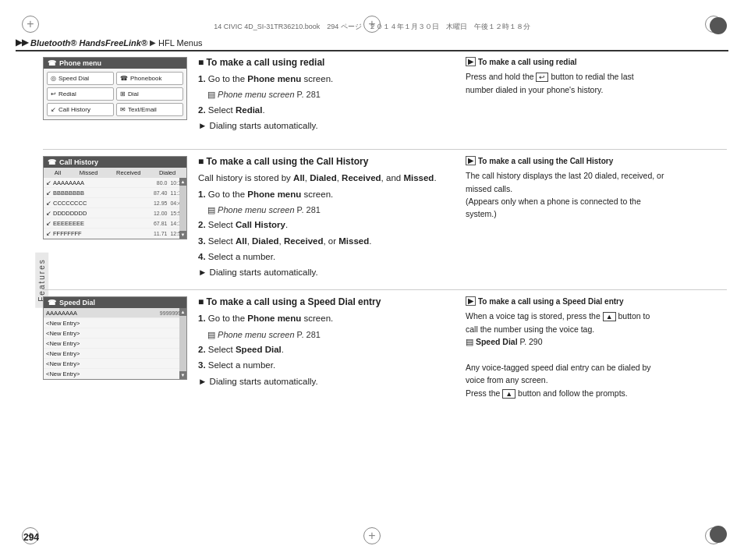  What do you see at coordinates (546, 161) in the screenshot?
I see `callhistory-info-title-text: To make a call using the Call History` at bounding box center [546, 161].